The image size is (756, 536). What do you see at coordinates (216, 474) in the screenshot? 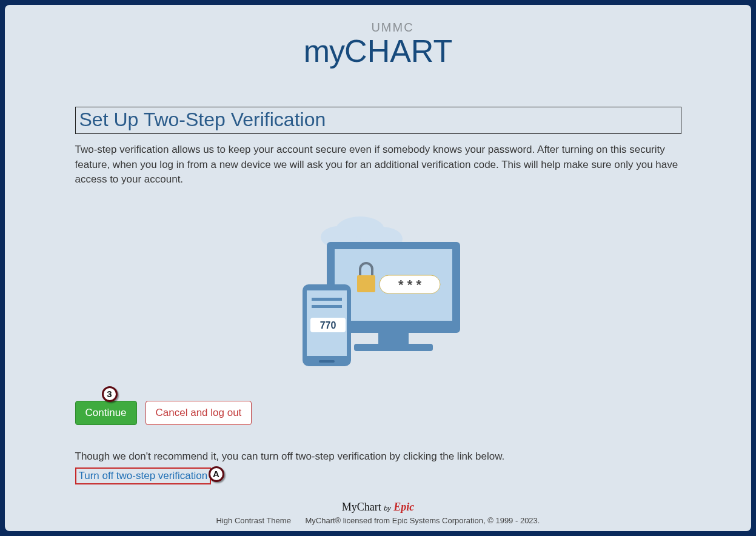
I see `annotation-marker-a: A` at bounding box center [216, 474].